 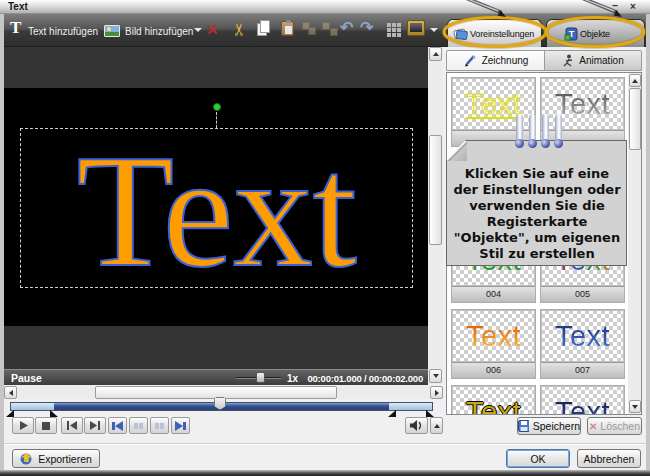 What do you see at coordinates (601, 60) in the screenshot?
I see `tab-animation-label: Animation` at bounding box center [601, 60].